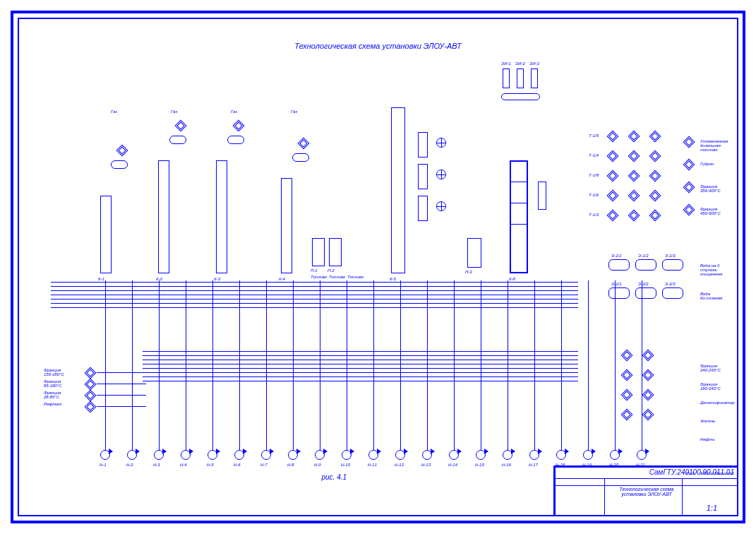 The width and height of the screenshot is (756, 534). What do you see at coordinates (646, 265) in the screenshot?
I see `desalter-Э-1/2` at bounding box center [646, 265].